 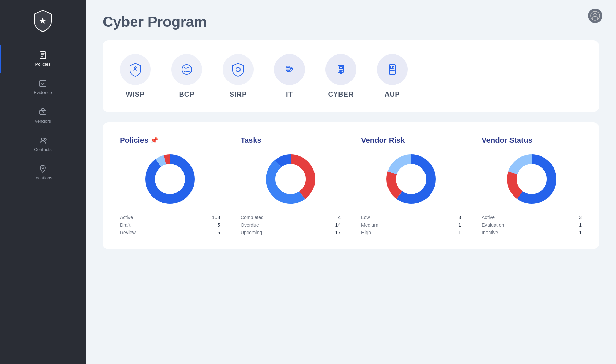 What do you see at coordinates (43, 55) in the screenshot?
I see `policies-icon` at bounding box center [43, 55].